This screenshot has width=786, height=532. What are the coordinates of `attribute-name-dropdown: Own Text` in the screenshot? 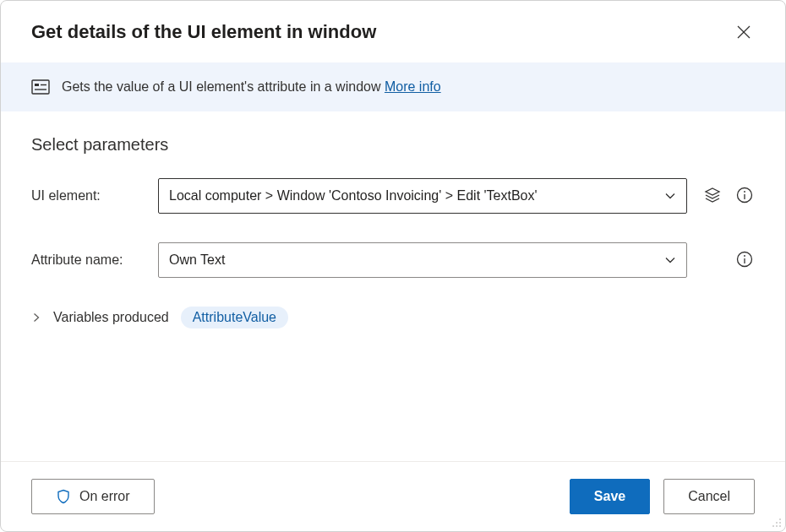 It's located at (423, 260).